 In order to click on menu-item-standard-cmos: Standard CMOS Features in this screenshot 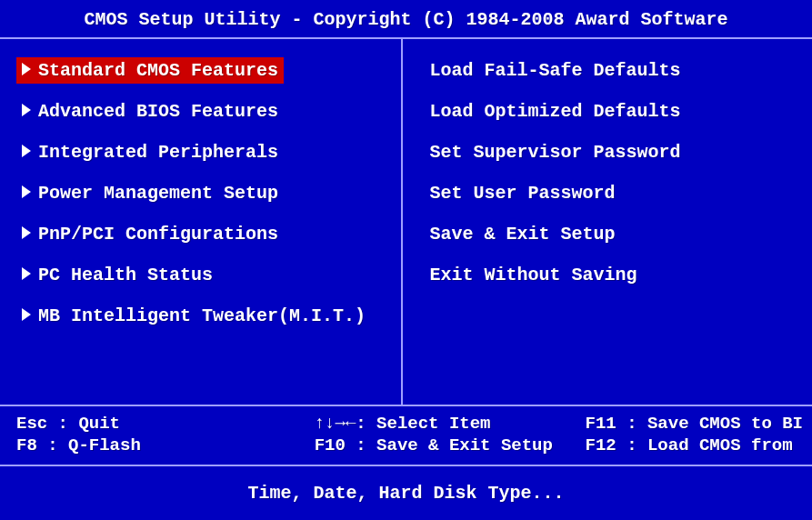, I will do `click(204, 78)`.